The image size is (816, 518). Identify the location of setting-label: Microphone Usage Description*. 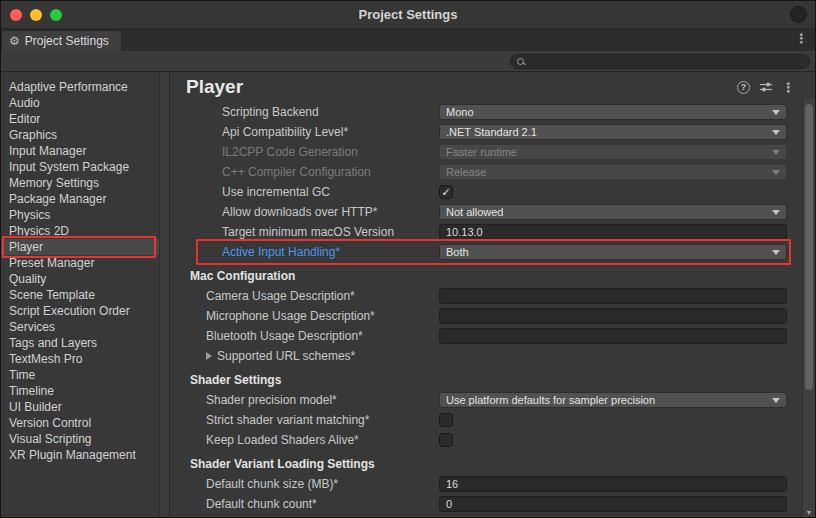
(322, 316).